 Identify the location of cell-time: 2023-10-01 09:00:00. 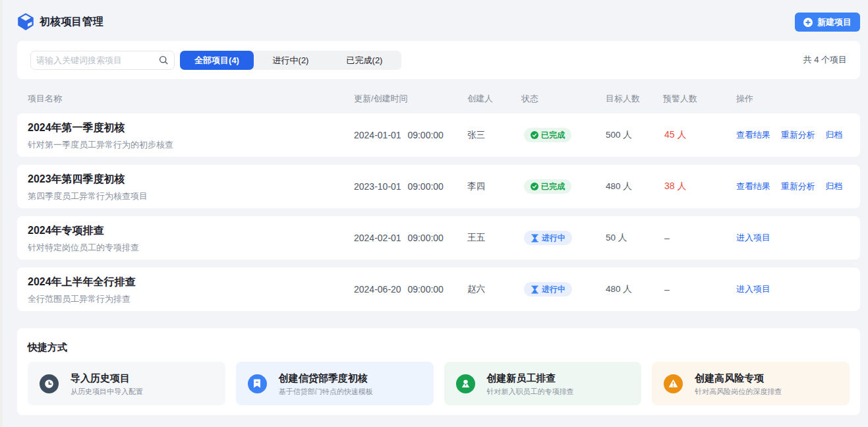
(411, 186).